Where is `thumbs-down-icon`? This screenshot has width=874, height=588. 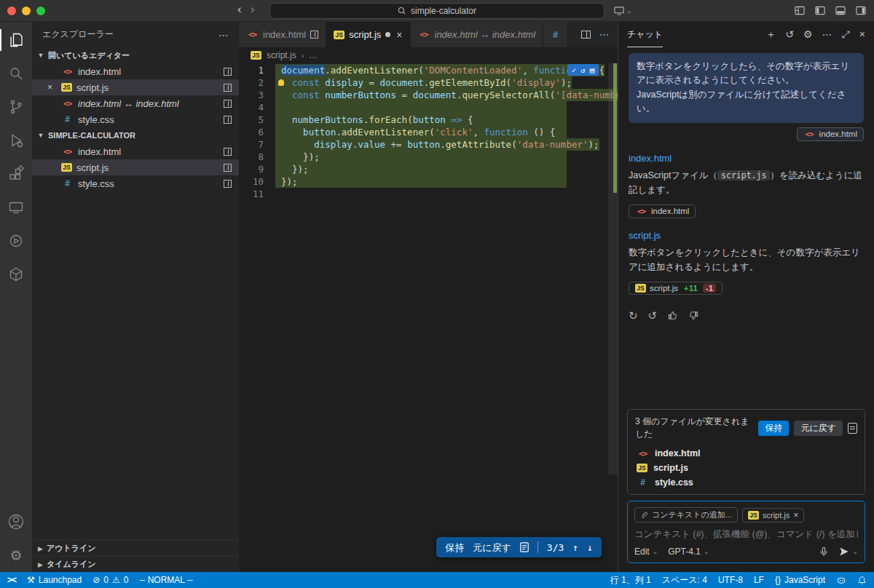
thumbs-down-icon is located at coordinates (693, 316).